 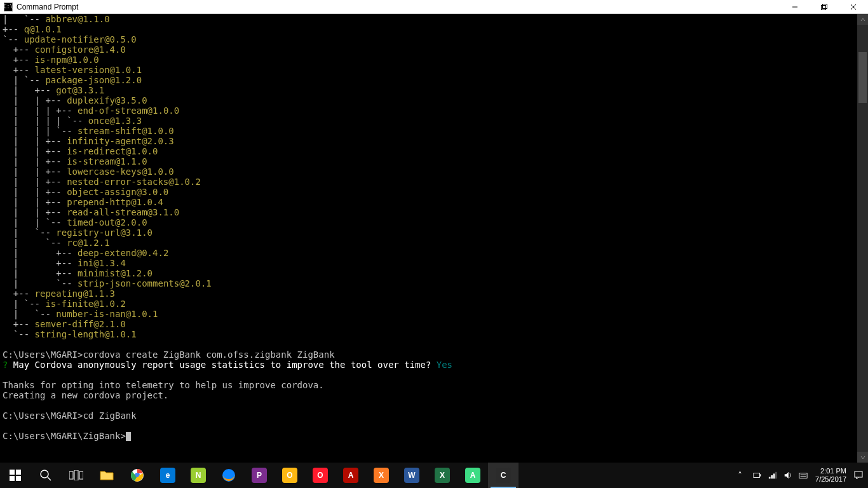 I want to click on taskbar-tray: ˄ 2:01 PM 7/25/2017, so click(x=801, y=475).